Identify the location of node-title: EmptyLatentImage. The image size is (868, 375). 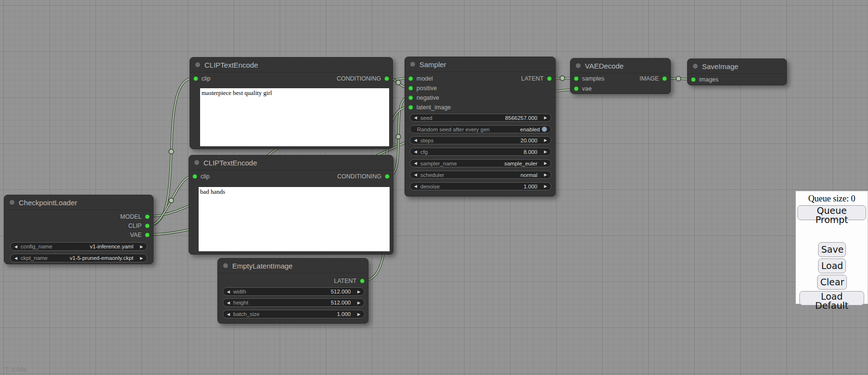
(262, 266).